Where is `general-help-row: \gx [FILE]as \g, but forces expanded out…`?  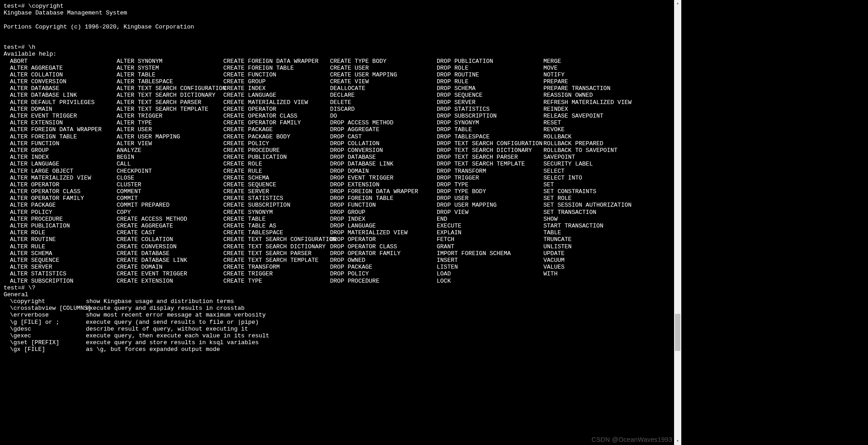
general-help-row: \gx [FILE]as \g, but forces expanded out… is located at coordinates (341, 349).